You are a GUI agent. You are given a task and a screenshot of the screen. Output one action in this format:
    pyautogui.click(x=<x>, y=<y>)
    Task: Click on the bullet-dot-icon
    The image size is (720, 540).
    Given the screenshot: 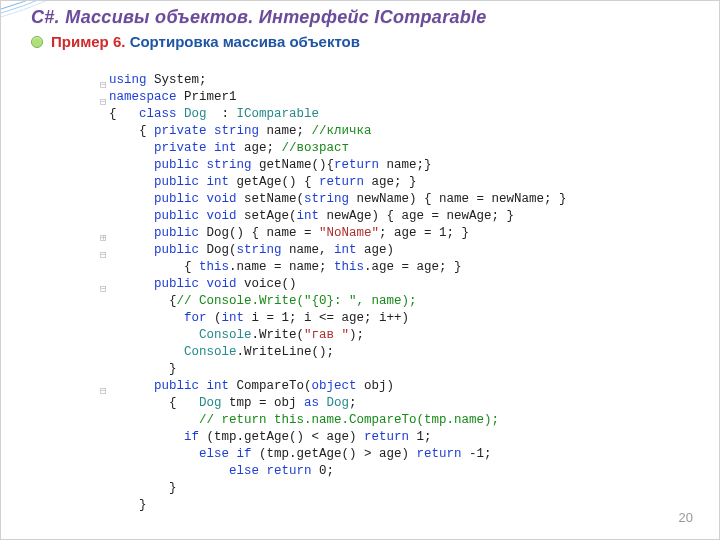 What is the action you would take?
    pyautogui.click(x=37, y=42)
    